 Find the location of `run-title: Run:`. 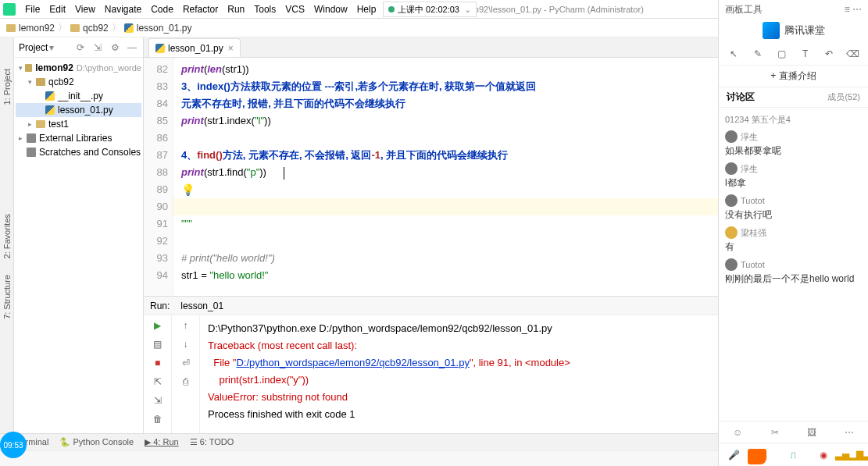

run-title: Run: is located at coordinates (159, 306).